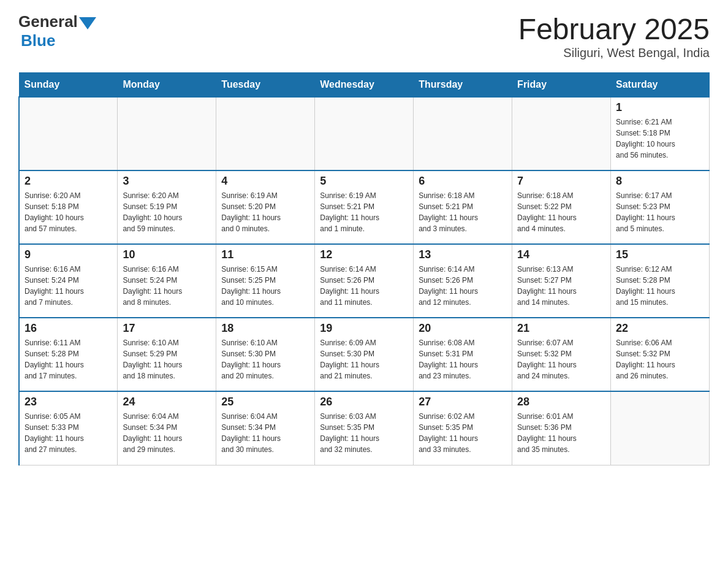  Describe the element at coordinates (463, 255) in the screenshot. I see `day-number: 13` at that location.